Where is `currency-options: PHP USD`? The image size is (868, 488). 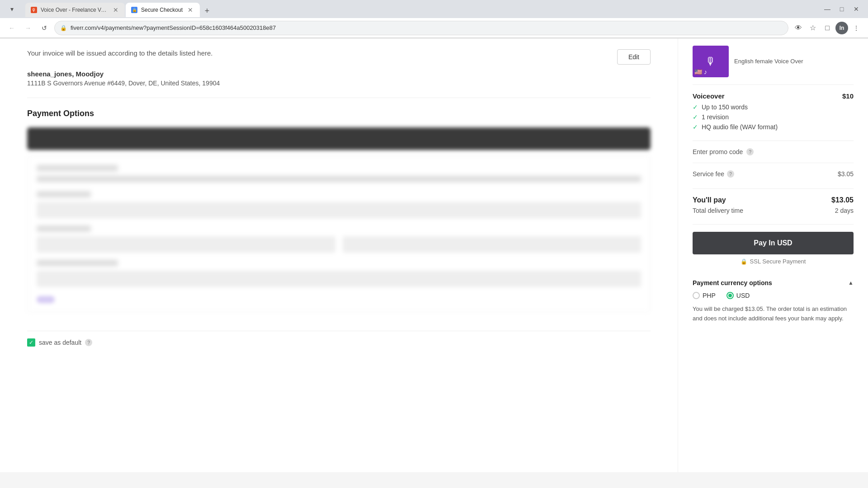 currency-options: PHP USD is located at coordinates (773, 296).